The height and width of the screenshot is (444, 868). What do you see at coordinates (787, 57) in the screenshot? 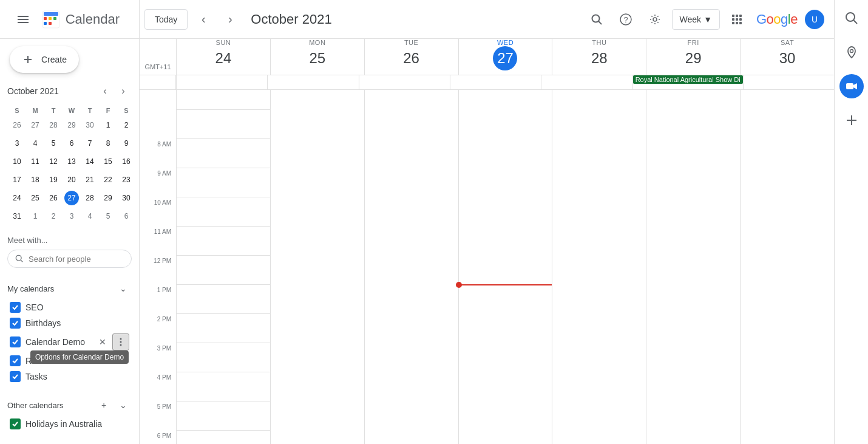
I see `header-sat: SAT 30` at bounding box center [787, 57].